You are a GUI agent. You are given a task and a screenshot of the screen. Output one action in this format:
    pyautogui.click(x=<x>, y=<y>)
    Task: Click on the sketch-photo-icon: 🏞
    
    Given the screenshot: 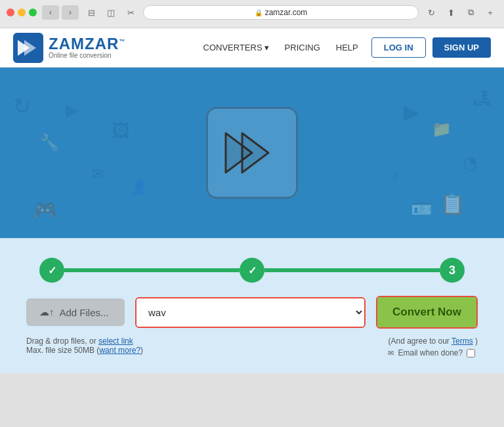 What is the action you would take?
    pyautogui.click(x=482, y=98)
    